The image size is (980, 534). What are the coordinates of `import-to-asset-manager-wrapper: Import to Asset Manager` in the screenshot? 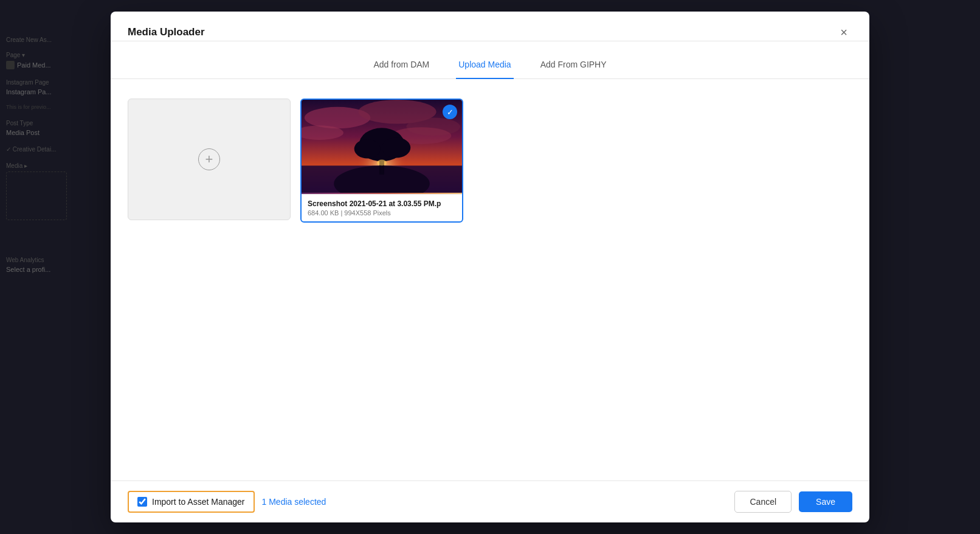 It's located at (191, 502).